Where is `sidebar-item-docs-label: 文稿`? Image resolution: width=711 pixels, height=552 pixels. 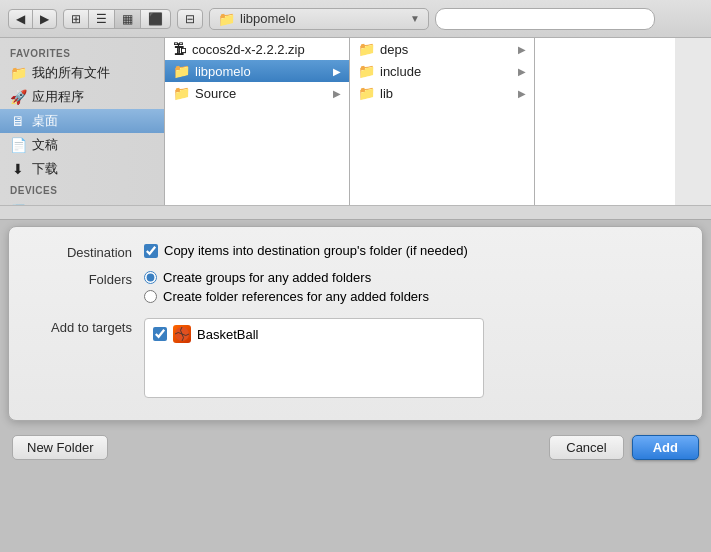 sidebar-item-docs-label: 文稿 is located at coordinates (45, 145).